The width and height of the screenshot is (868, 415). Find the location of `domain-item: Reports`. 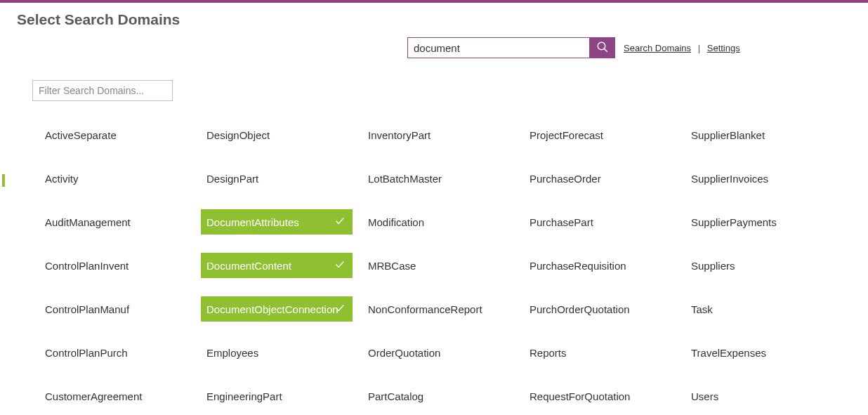

domain-item: Reports is located at coordinates (601, 353).